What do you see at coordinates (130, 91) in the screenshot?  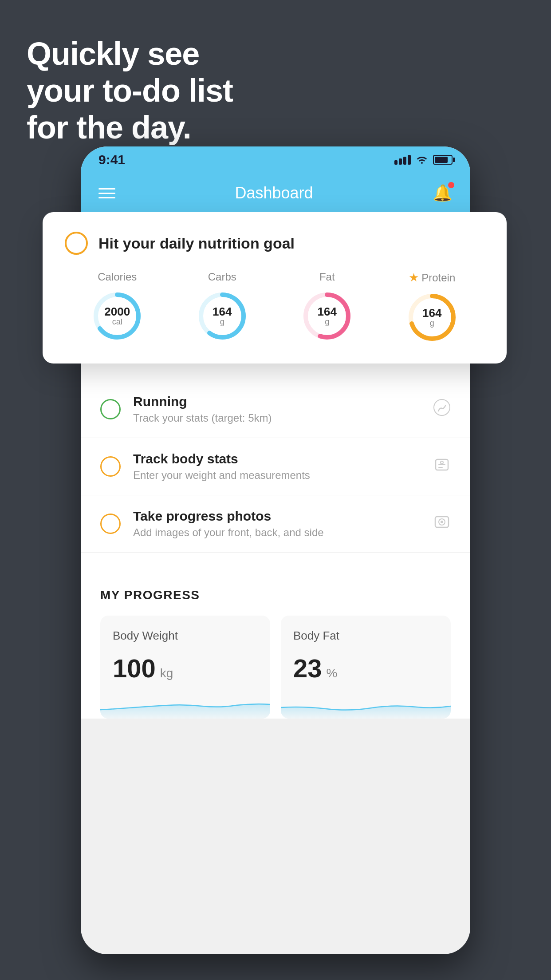 I see `app-headline: Quickly see your to-do list for the day.` at bounding box center [130, 91].